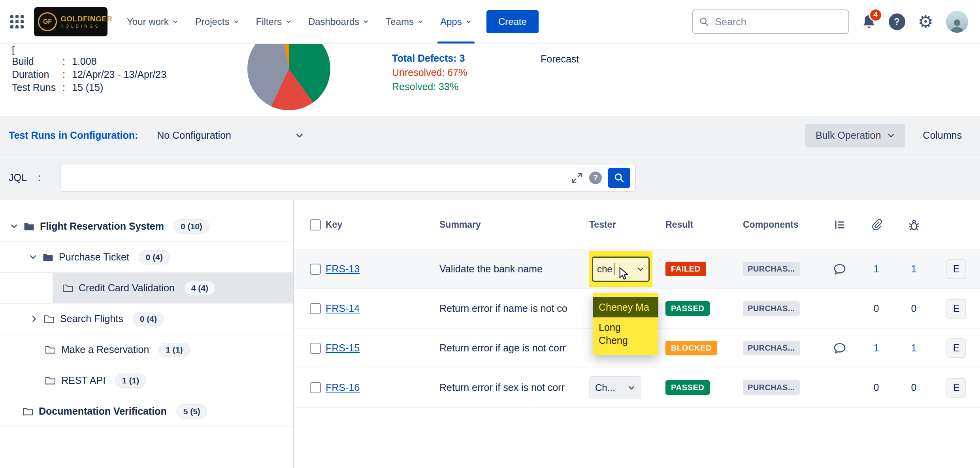 The image size is (980, 468). Describe the element at coordinates (153, 22) in the screenshot. I see `nav-item-your-work: Your work` at that location.